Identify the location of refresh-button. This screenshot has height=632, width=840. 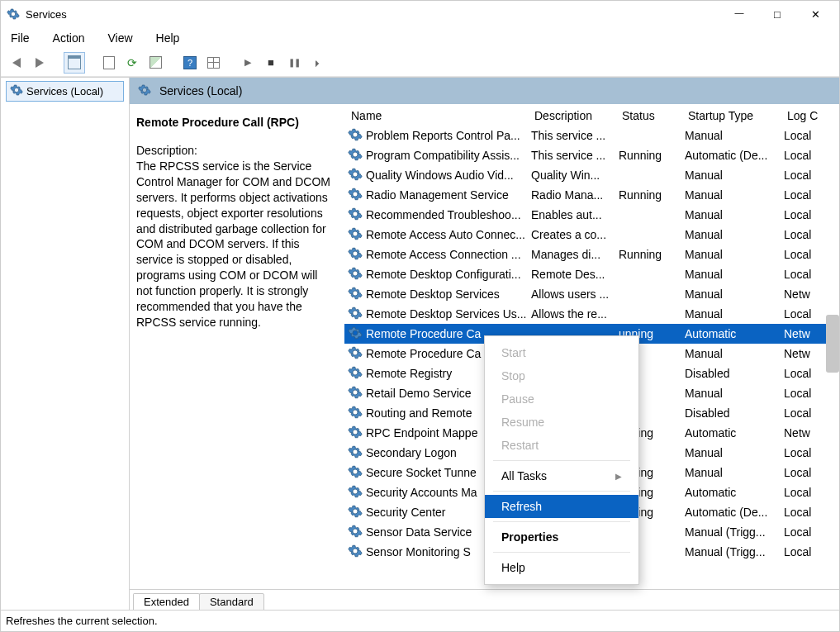
(132, 63).